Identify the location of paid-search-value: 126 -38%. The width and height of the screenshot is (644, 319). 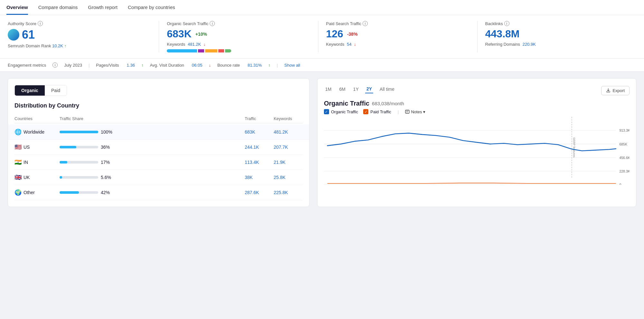
(398, 34).